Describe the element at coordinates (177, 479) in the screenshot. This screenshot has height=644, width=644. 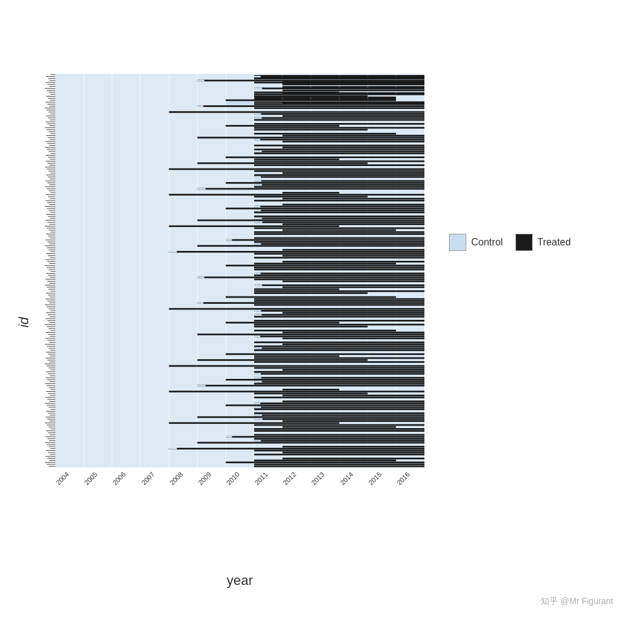
I see `svg-text: 2008` at that location.